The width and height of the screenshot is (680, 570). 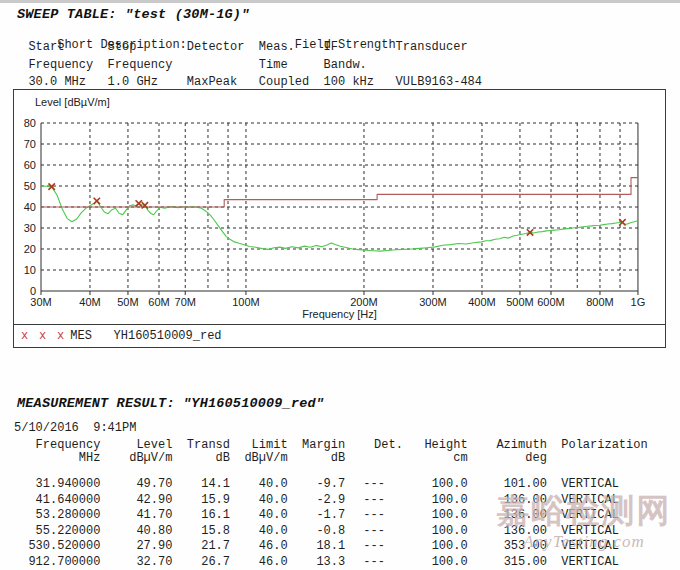 I want to click on svg-text: 60, so click(x=30, y=165).